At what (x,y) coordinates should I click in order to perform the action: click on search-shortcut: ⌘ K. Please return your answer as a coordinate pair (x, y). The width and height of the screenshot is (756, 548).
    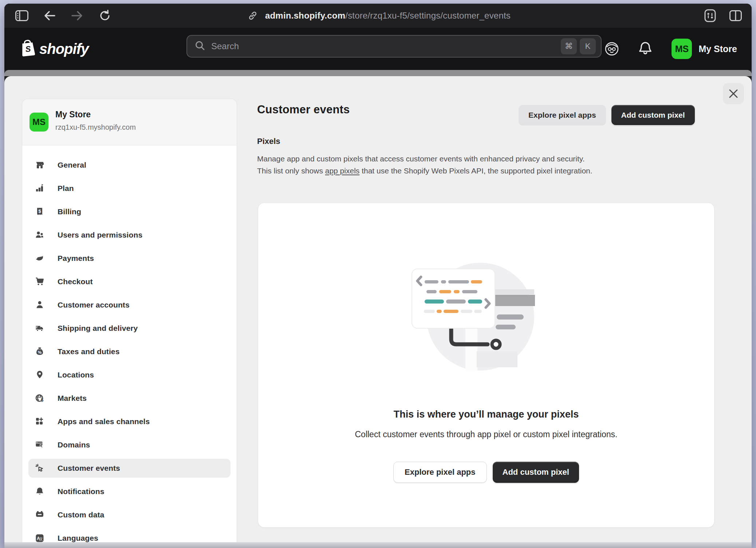
    Looking at the image, I should click on (578, 46).